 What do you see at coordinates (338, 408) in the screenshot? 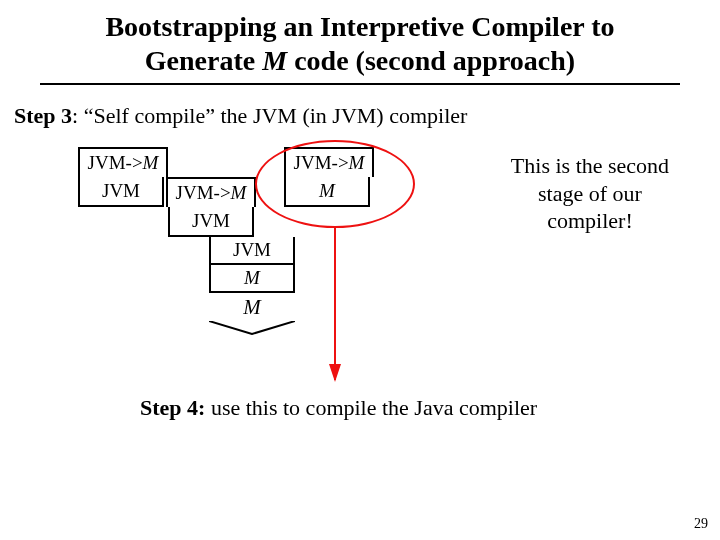
I see `step4-line: Step 4: use this to compile the Java com…` at bounding box center [338, 408].